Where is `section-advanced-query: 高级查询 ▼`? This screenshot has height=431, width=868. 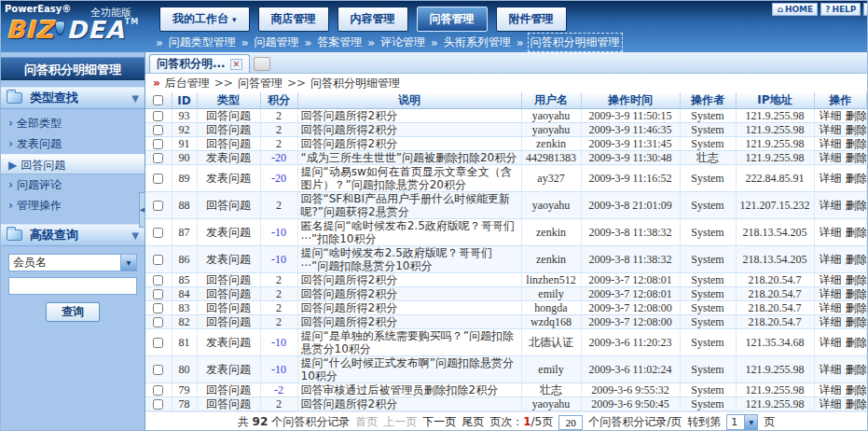
section-advanced-query: 高级查询 ▼ is located at coordinates (73, 235).